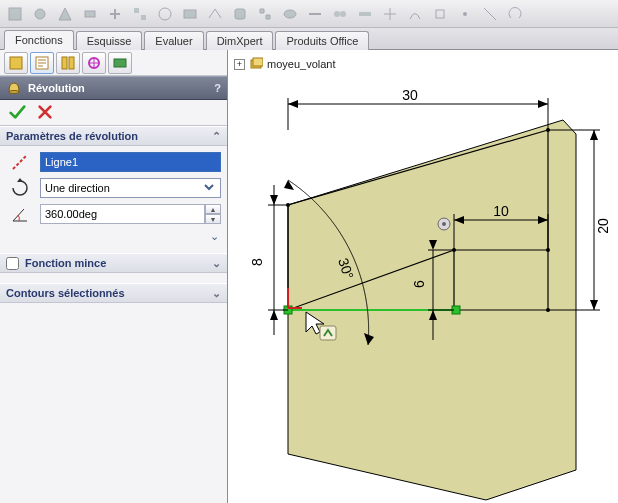 The image size is (618, 503). I want to click on command-manager-tabs: Fonctions Esquisse Evaluer DimXpert Prod…, so click(309, 39).